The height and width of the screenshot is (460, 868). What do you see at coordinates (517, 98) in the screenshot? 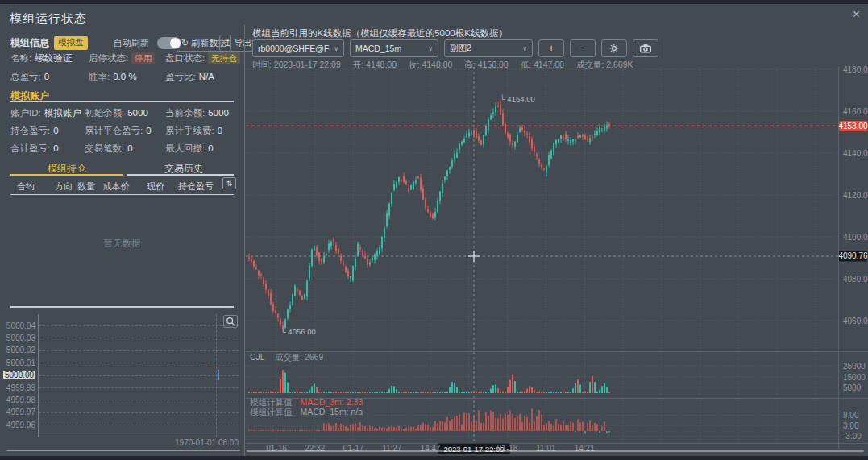
I see `svg-text: └ 4164.00` at bounding box center [517, 98].